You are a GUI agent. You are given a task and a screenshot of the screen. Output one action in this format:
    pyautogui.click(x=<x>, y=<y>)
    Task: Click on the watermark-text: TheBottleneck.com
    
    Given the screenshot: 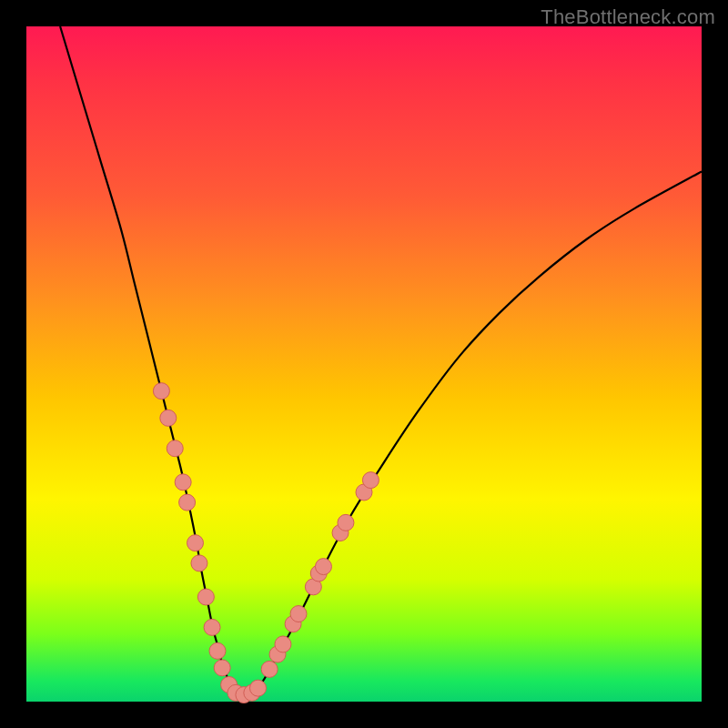 What is the action you would take?
    pyautogui.click(x=628, y=17)
    